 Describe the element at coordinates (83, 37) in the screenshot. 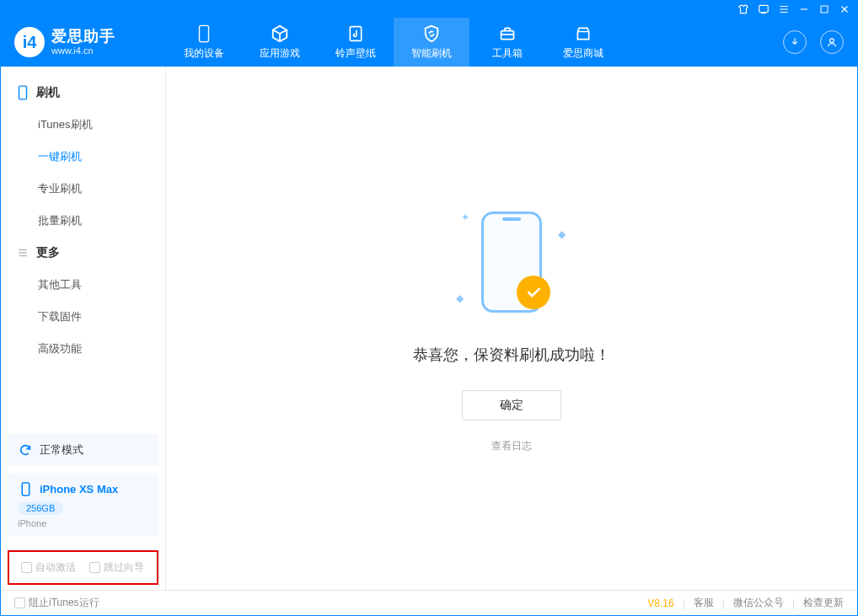

I see `app-title: 爱思助手` at that location.